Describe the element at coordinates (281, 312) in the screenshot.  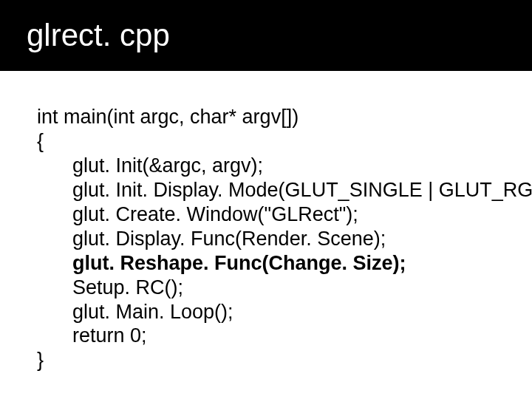
I see `code-line: glut. Main. Loop();` at that location.